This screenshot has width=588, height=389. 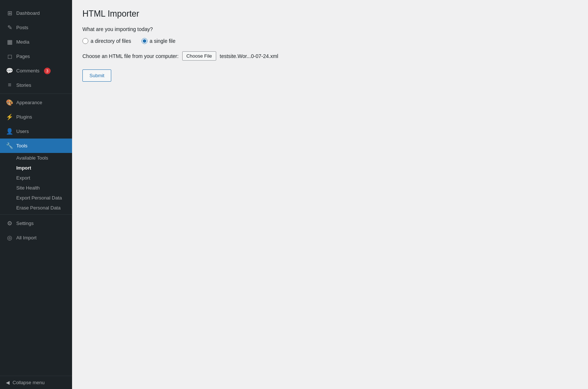 I want to click on users-icon: 👤, so click(x=10, y=132).